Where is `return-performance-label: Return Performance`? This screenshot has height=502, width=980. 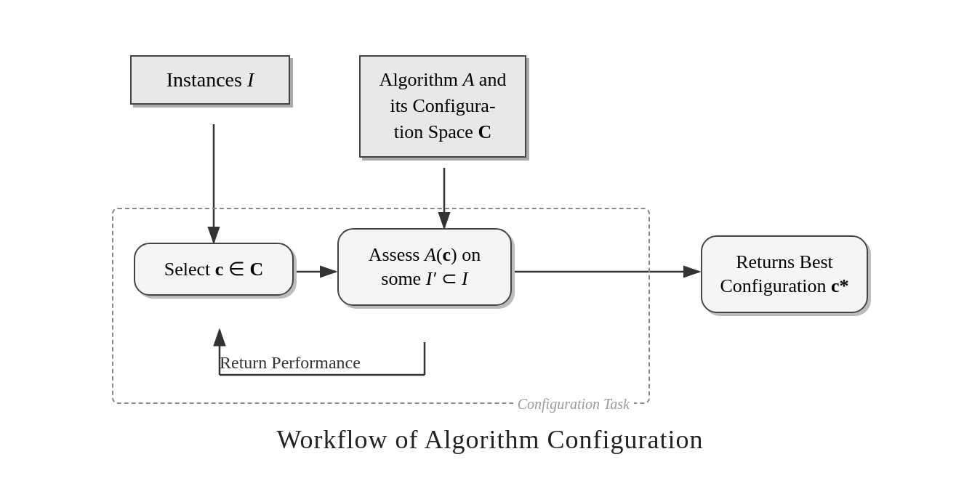
return-performance-label: Return Performance is located at coordinates (290, 363).